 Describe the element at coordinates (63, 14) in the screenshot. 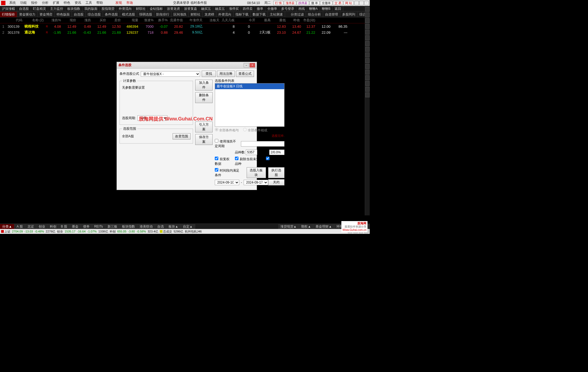

I see `tb2-item-3: 特色版面` at that location.